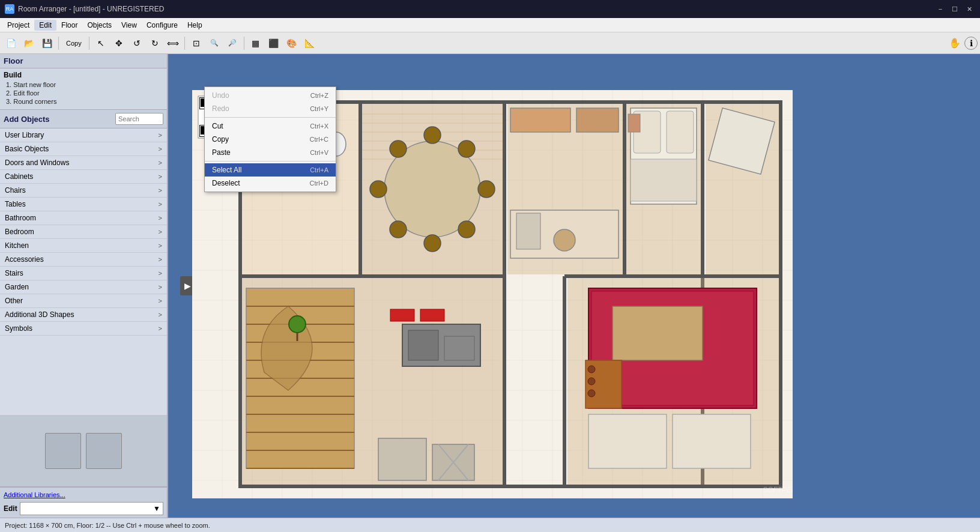  Describe the element at coordinates (46, 25) in the screenshot. I see `menu-edit: Edit` at that location.